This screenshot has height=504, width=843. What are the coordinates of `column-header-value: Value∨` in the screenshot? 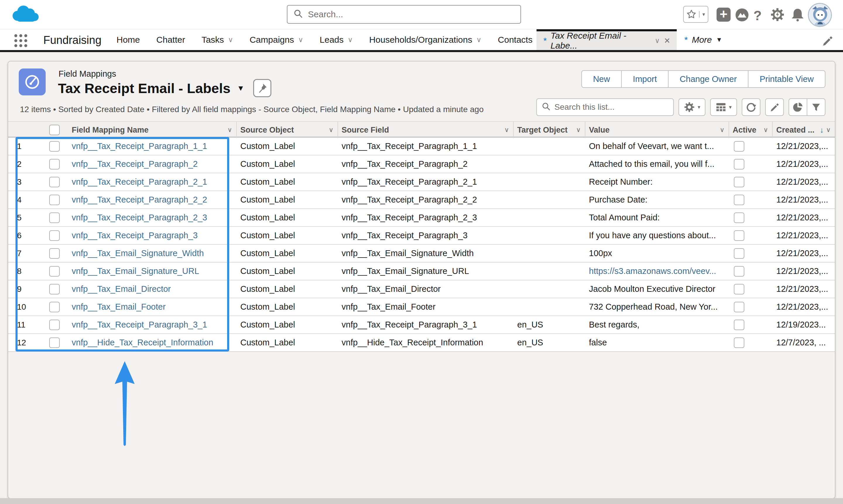 It's located at (658, 130).